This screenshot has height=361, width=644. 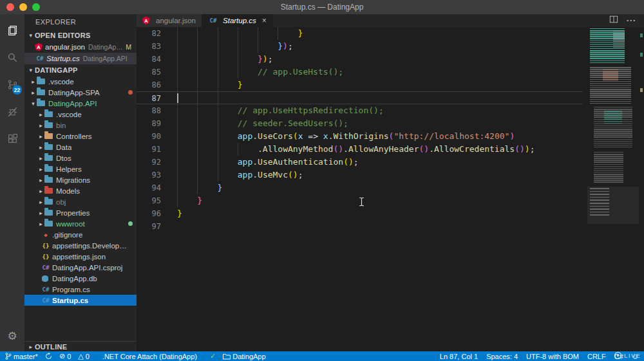 I want to click on tab-angular.json: Aangular.json, so click(x=169, y=21).